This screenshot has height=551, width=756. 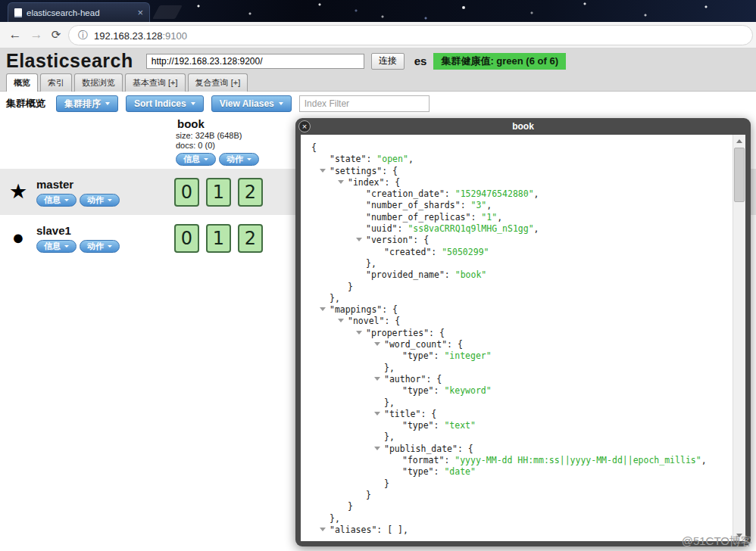 I want to click on json-line-text: "word_count": {, so click(x=423, y=344).